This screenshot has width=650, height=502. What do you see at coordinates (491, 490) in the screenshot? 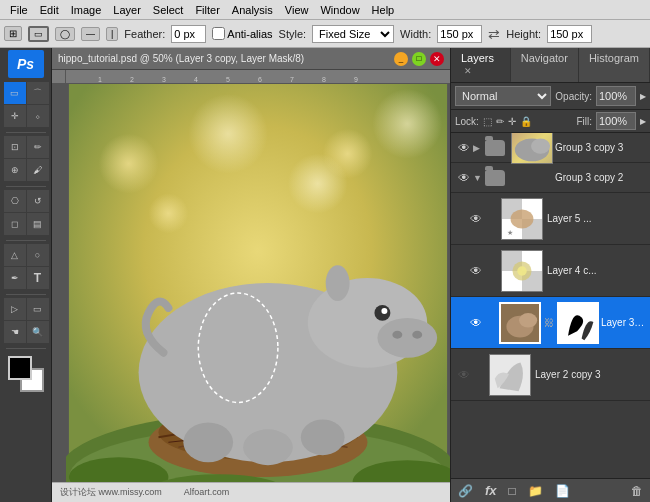
I see `layer-style-btn: fx` at bounding box center [491, 490].